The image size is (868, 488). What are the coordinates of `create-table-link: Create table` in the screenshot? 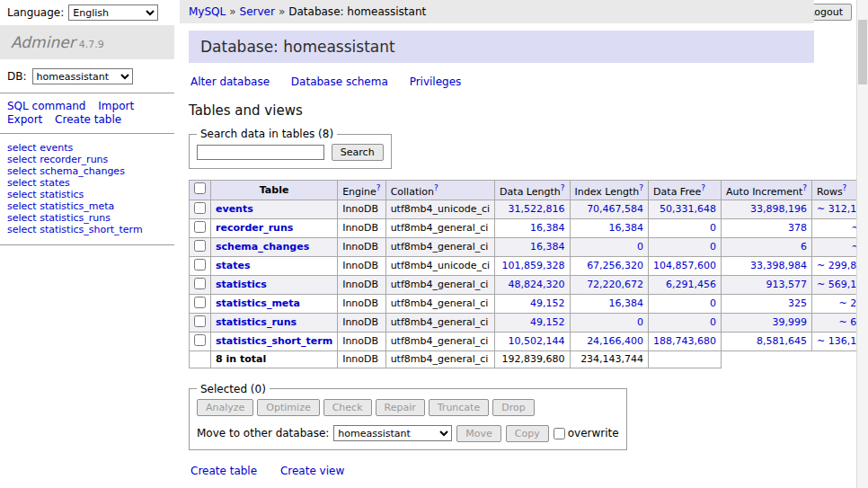 It's located at (224, 471).